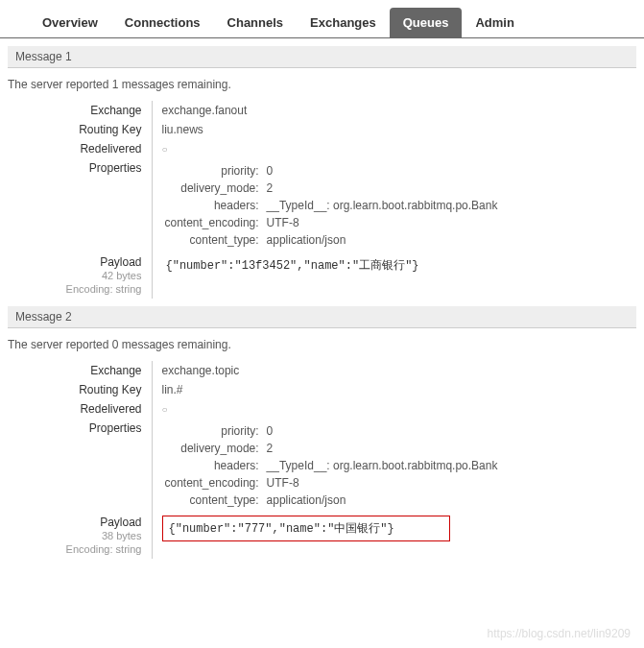 This screenshot has height=648, width=644. What do you see at coordinates (306, 528) in the screenshot?
I see `payload-body: {"number":"777","name":"中国银行"}` at bounding box center [306, 528].